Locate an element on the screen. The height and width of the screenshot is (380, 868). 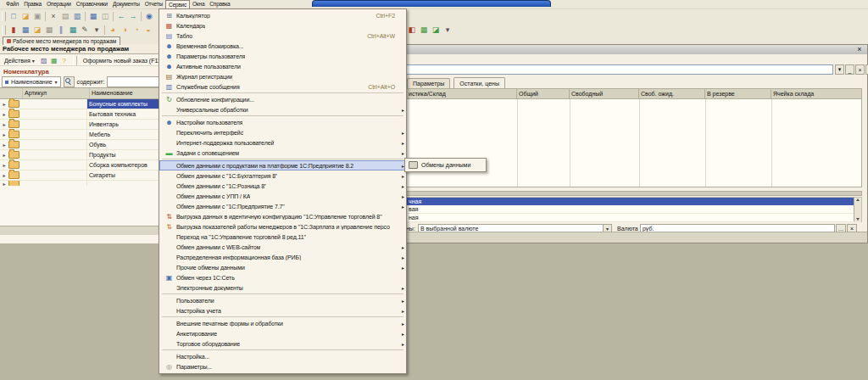
header-article: Артикул is located at coordinates (56, 93).